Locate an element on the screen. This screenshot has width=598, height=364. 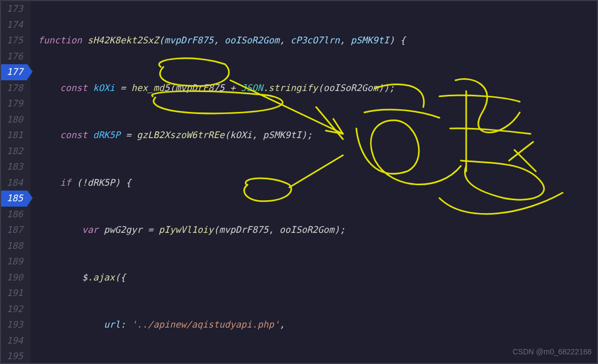
line-number: 176 is located at coordinates (14, 57).